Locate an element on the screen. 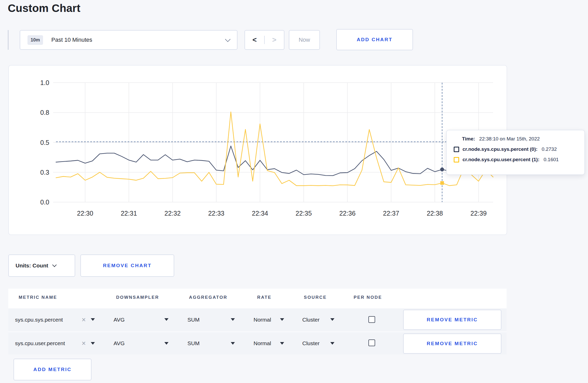 The height and width of the screenshot is (383, 588). svg-text: 22:30 is located at coordinates (85, 213).